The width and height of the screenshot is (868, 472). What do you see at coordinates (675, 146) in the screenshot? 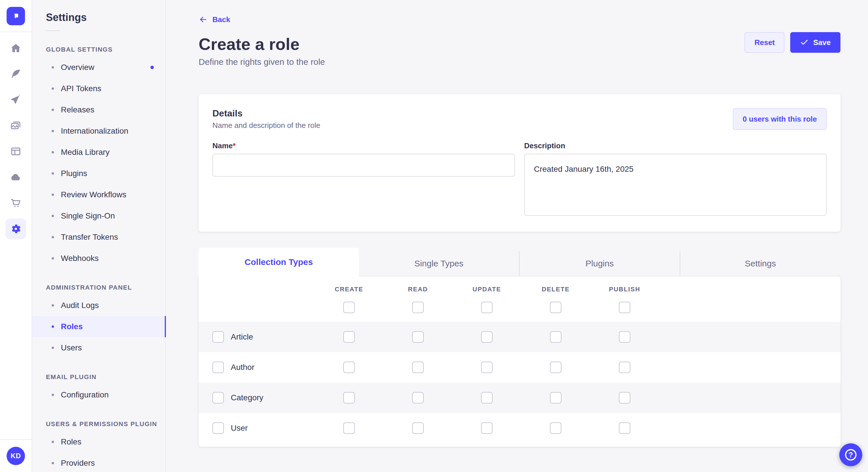
I see `description-label: Description` at bounding box center [675, 146].